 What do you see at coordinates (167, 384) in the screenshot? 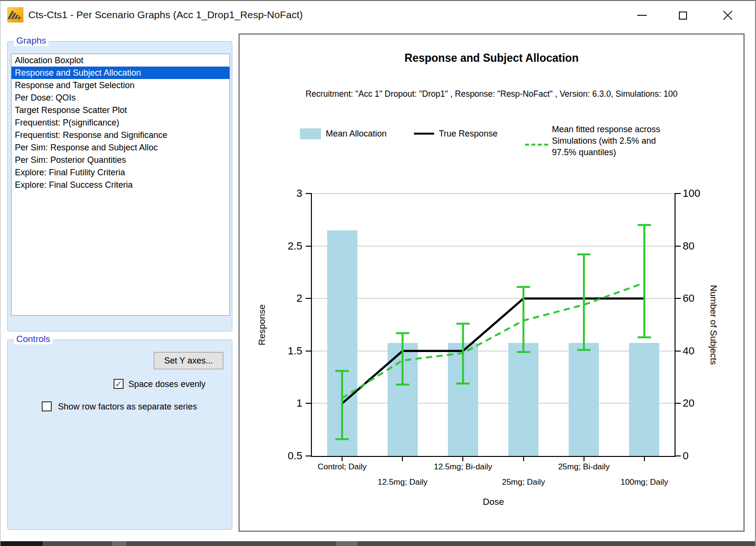
I see `space-doses-evenly-label: Space doses evenly` at bounding box center [167, 384].